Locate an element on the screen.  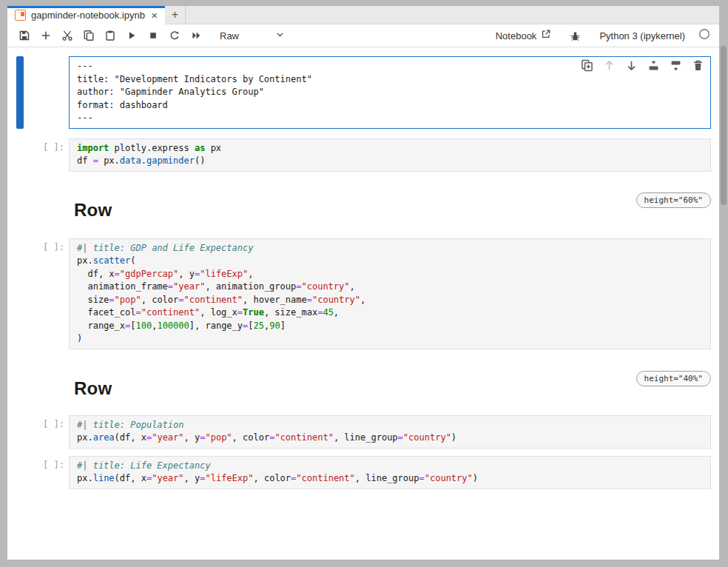
add-cell-icon is located at coordinates (46, 36).